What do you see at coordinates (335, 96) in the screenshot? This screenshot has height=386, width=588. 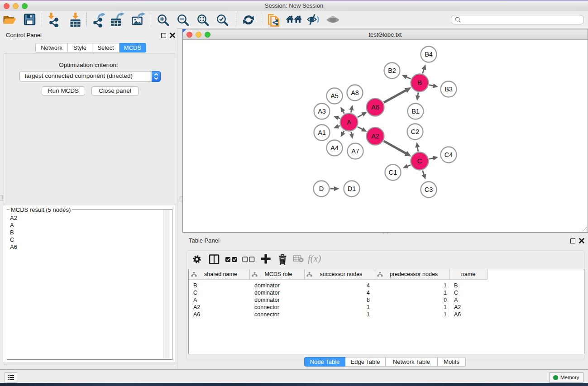 I see `svg-text: A5` at bounding box center [335, 96].